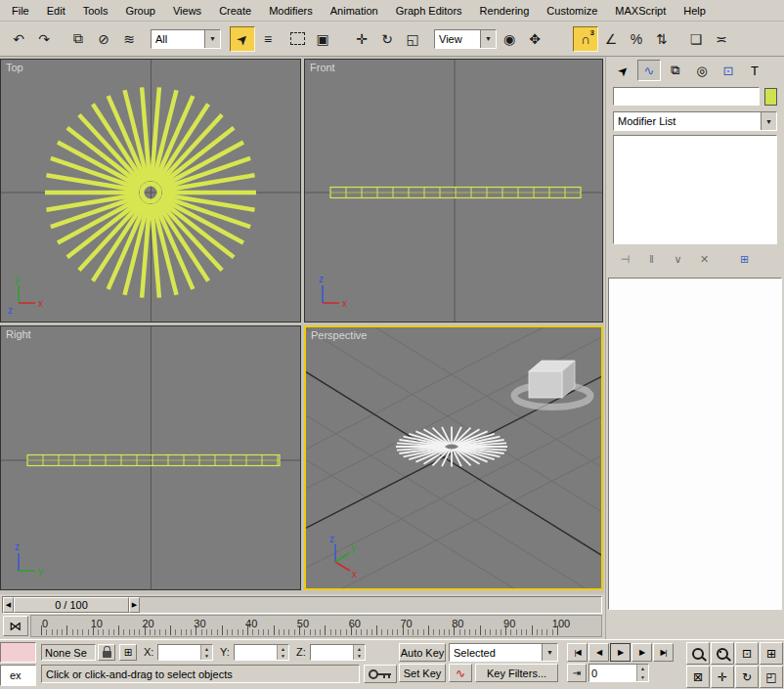  I want to click on menu-maxscript: MAXScript, so click(640, 11).